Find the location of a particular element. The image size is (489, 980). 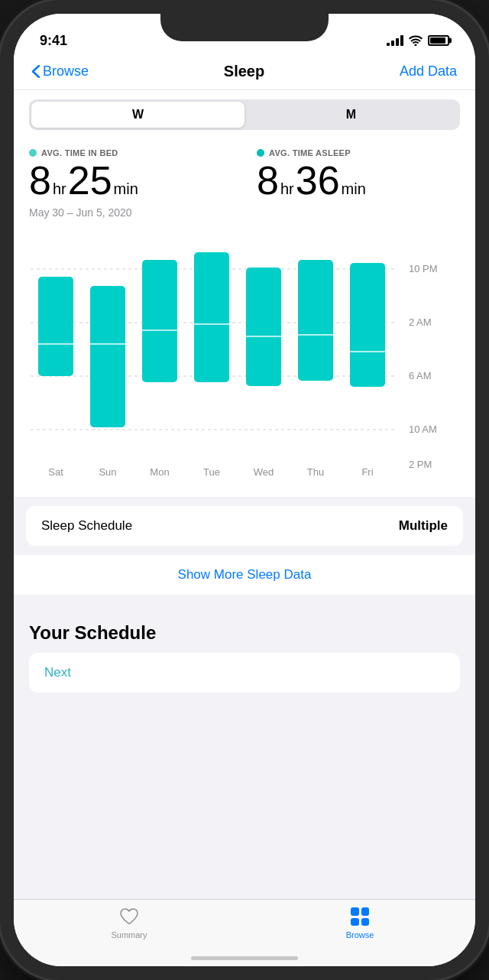

svg-text: 2 PM is located at coordinates (420, 465).